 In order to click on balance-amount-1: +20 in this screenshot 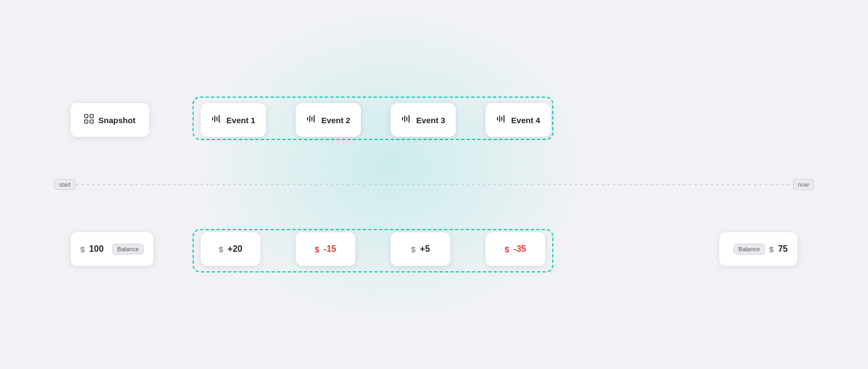, I will do `click(235, 249)`.